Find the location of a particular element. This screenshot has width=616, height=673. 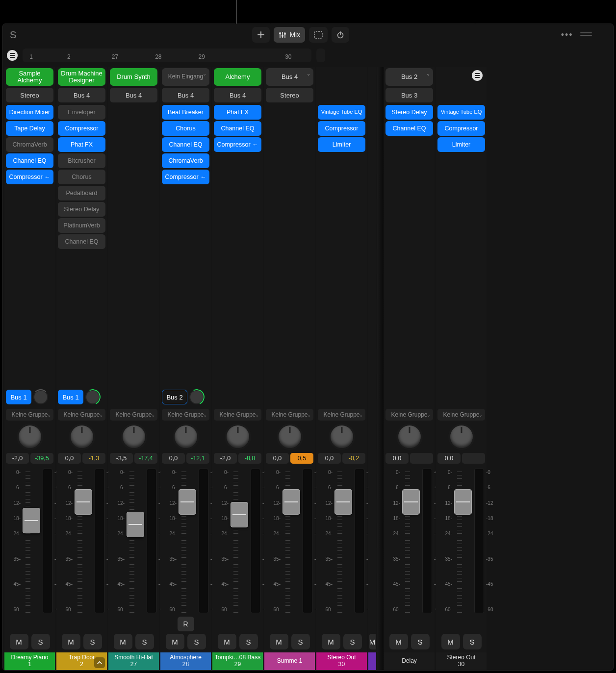

plugin-slot: ChromaVerb is located at coordinates (29, 145).